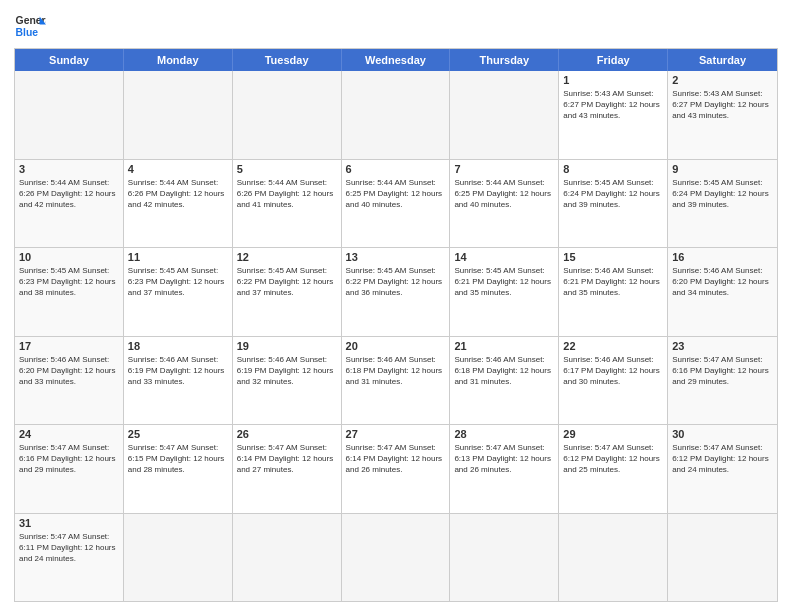 Image resolution: width=792 pixels, height=612 pixels. Describe the element at coordinates (69, 257) in the screenshot. I see `day-number: 10` at that location.